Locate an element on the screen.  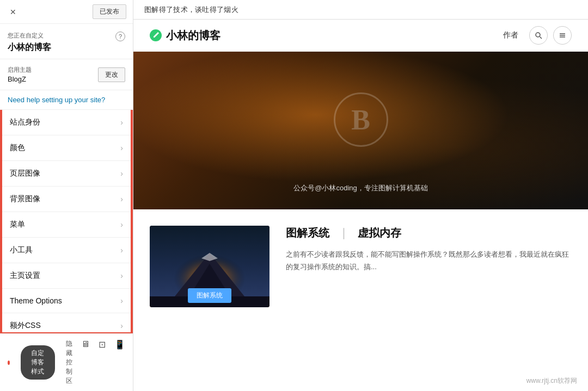
nav-item-widgets: 小工具 › is located at coordinates (66, 250).